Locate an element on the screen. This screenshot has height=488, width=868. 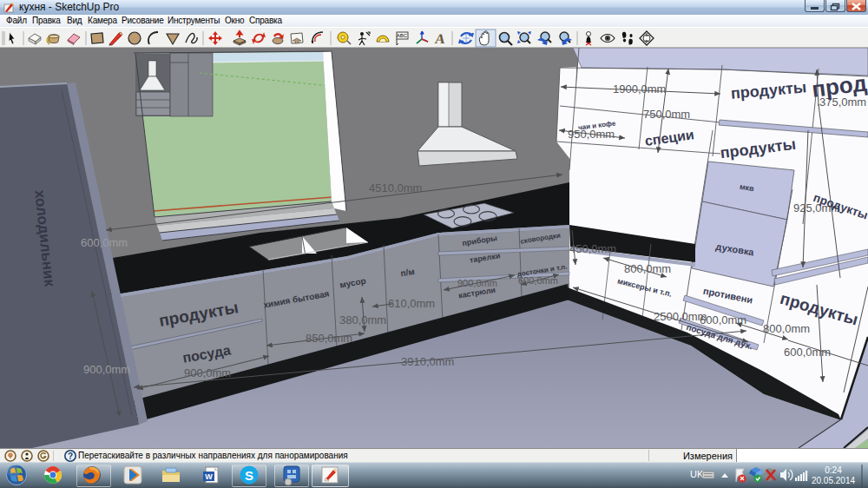
svg-text: 4510,0mm is located at coordinates (396, 188).